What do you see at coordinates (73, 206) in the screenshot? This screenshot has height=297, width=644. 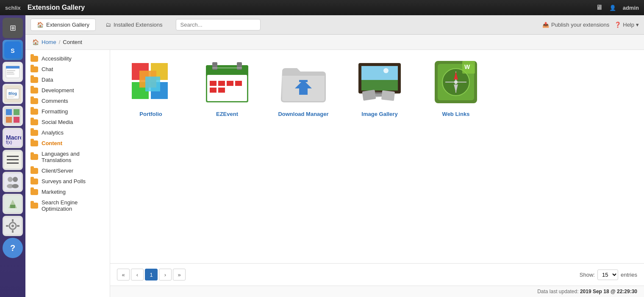 I see `category-label-seo: Search Engine Optimization` at bounding box center [73, 206].